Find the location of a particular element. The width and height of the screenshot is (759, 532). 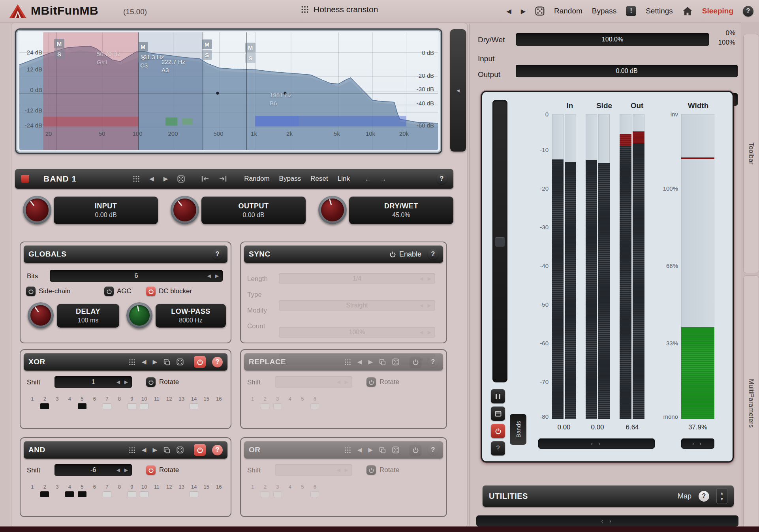

bypass-button: Bypass is located at coordinates (604, 11).